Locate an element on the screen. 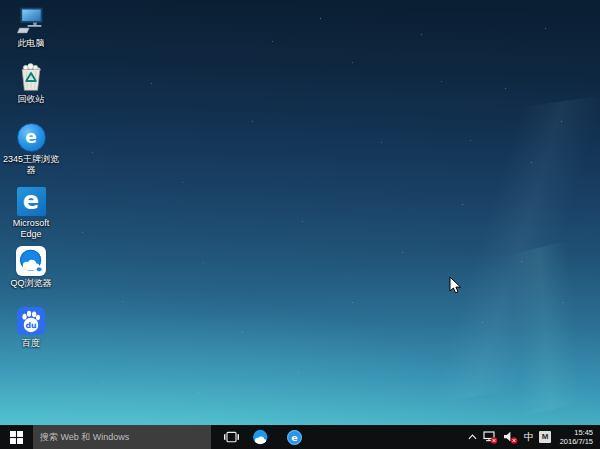 The width and height of the screenshot is (600, 449). edge-e-glyph: e is located at coordinates (31, 201).